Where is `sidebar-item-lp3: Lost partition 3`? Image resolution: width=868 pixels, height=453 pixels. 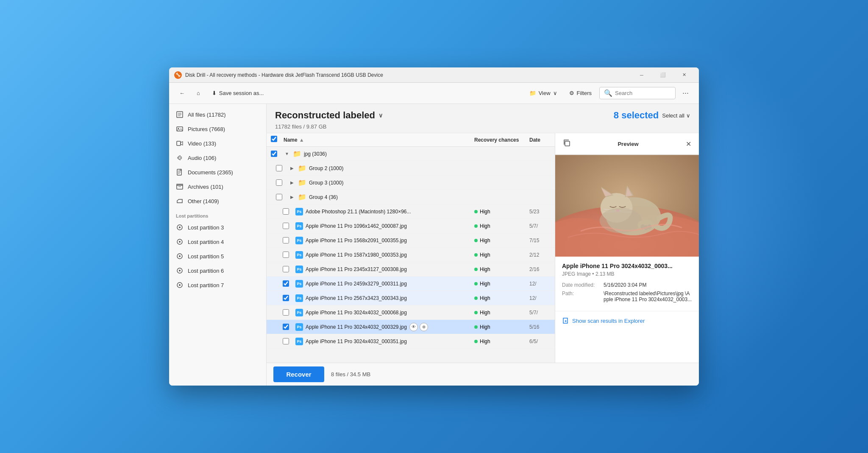
sidebar-item-lp3: Lost partition 3 is located at coordinates (218, 227).